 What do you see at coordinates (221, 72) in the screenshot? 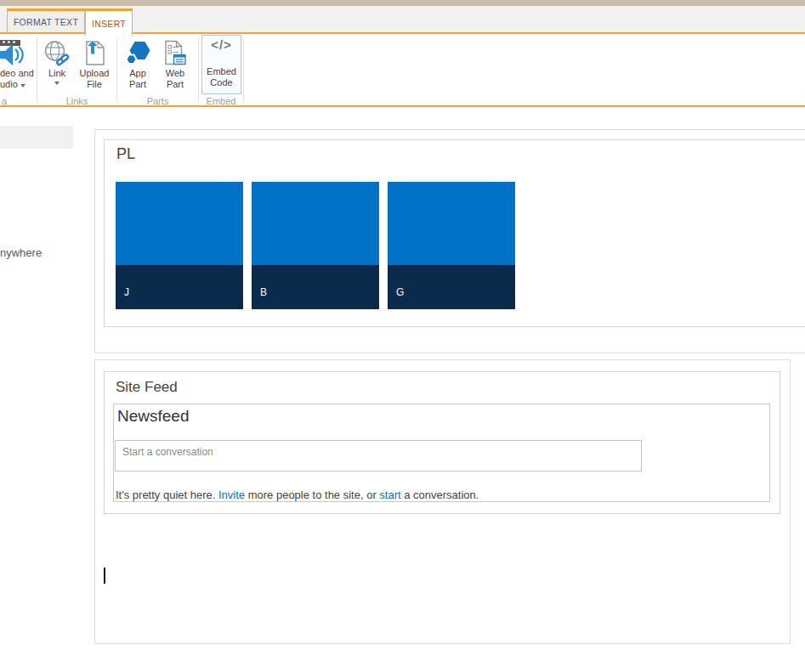
I see `embed-code-label-line1: Embed` at bounding box center [221, 72].